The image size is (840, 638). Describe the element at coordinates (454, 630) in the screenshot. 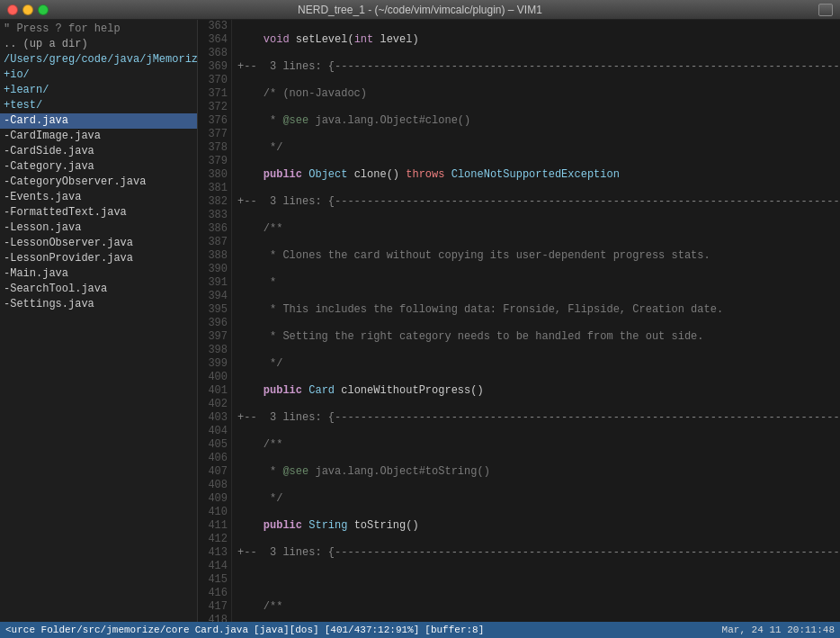

I see `status-buffer: [buffer:8]` at that location.